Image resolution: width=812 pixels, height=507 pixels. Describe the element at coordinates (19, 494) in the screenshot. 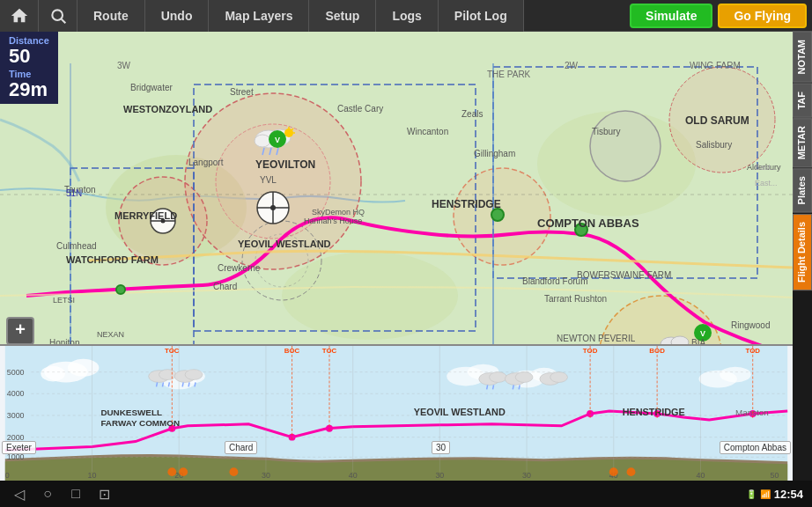

I see `back-button: ◁` at that location.